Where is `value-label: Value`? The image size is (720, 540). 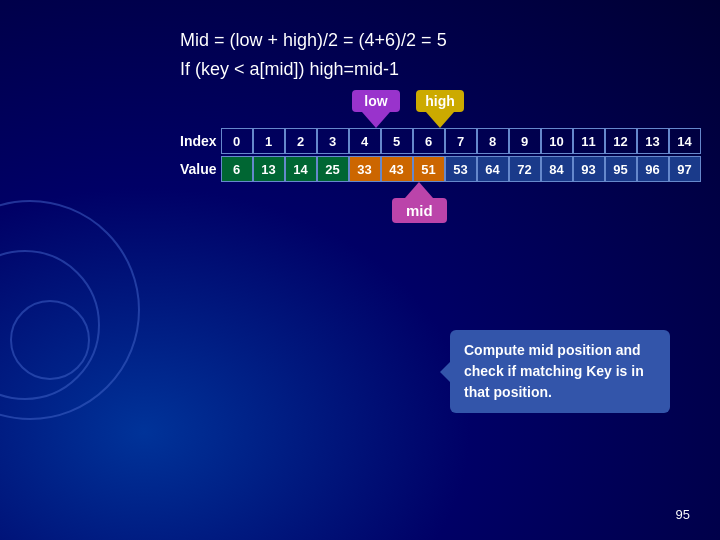 value-label: Value is located at coordinates (200, 169).